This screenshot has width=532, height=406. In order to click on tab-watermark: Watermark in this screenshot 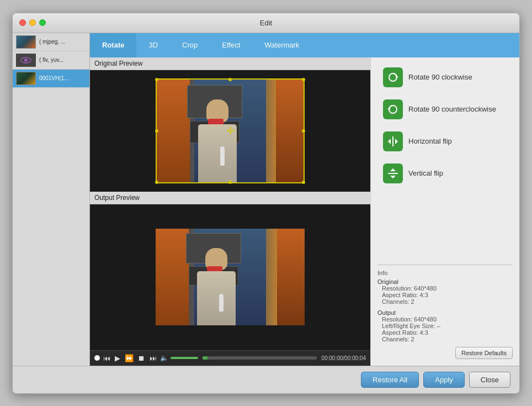, I will do `click(281, 45)`.